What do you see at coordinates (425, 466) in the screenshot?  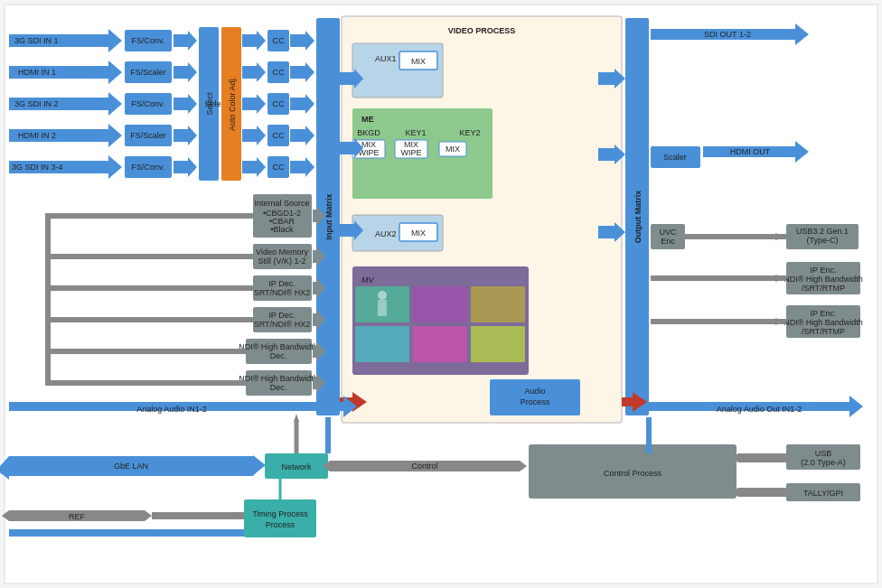 I see `svg-text: Control` at bounding box center [425, 466].